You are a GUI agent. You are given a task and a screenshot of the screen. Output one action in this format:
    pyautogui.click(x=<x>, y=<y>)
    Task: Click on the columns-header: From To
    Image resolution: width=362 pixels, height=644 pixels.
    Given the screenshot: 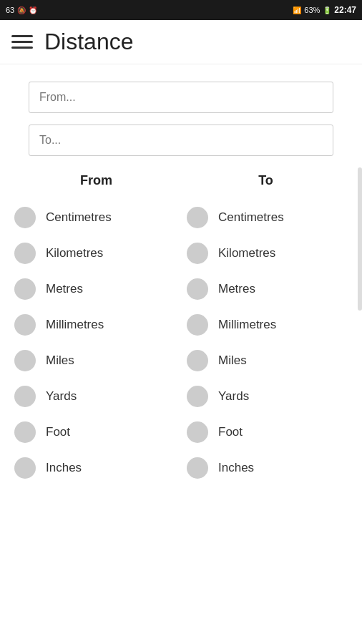 What is the action you would take?
    pyautogui.click(x=181, y=183)
    